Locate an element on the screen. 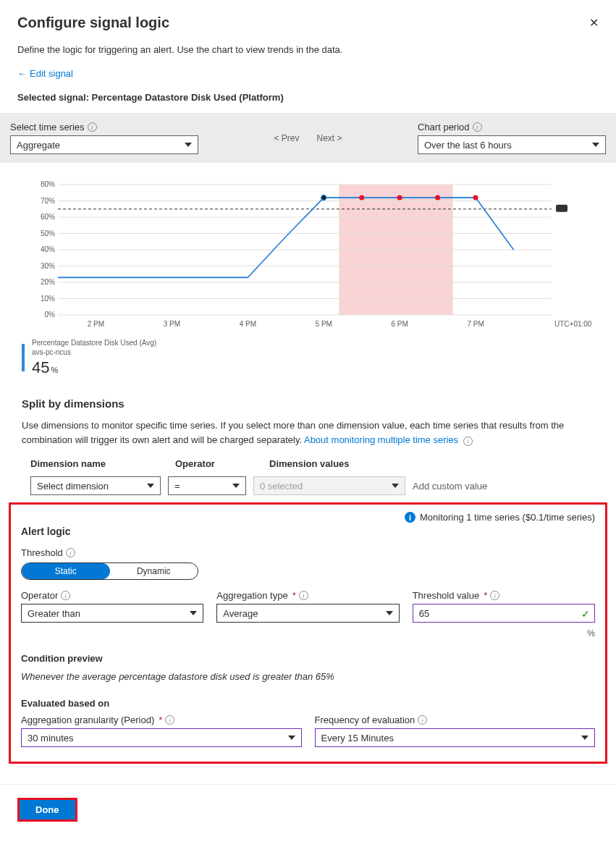 The width and height of the screenshot is (616, 868). svg-text: 7 PM is located at coordinates (475, 324).